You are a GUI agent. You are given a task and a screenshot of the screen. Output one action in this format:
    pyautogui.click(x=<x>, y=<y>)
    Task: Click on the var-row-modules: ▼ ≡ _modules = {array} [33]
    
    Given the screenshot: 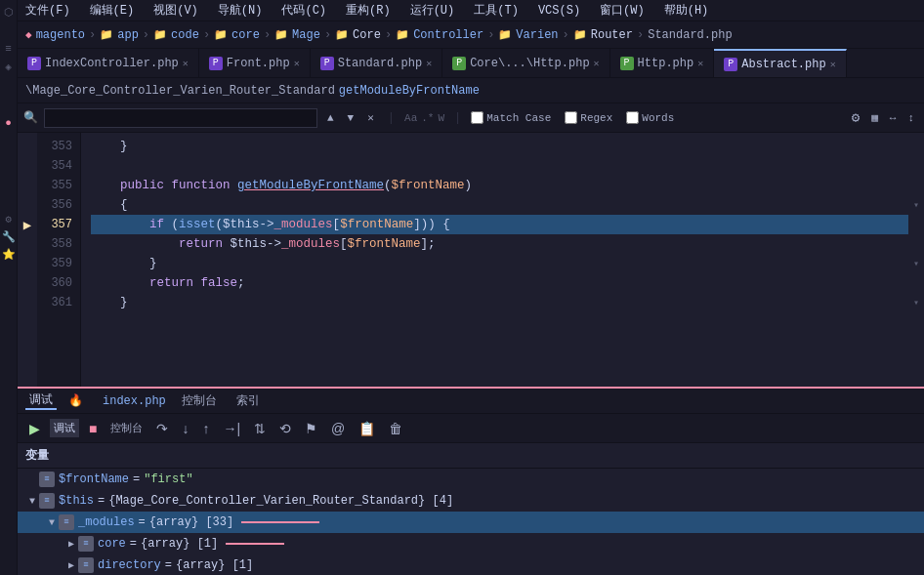 What is the action you would take?
    pyautogui.click(x=471, y=522)
    